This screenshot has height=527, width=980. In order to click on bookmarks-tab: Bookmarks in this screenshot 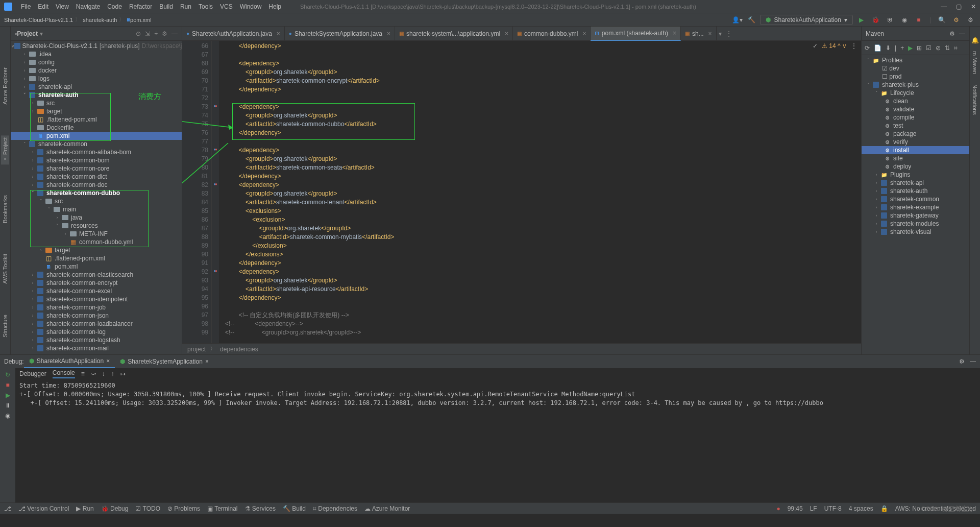, I will do `click(5, 209)`.